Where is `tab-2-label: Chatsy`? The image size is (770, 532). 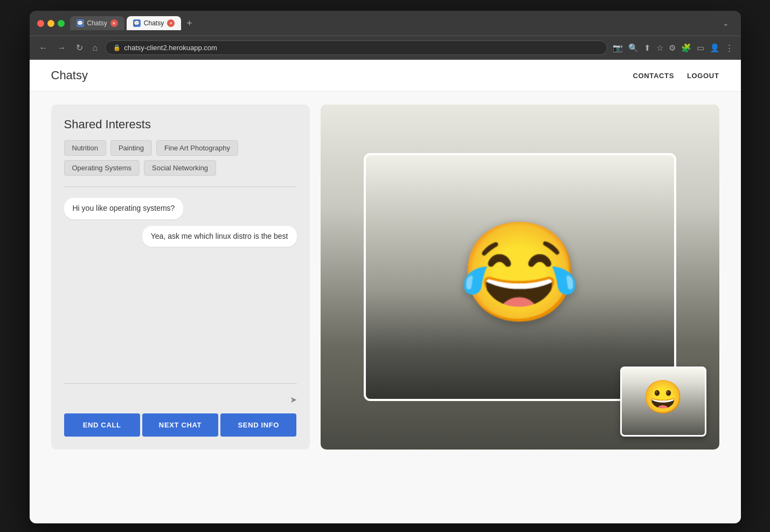
tab-2-label: Chatsy is located at coordinates (154, 23).